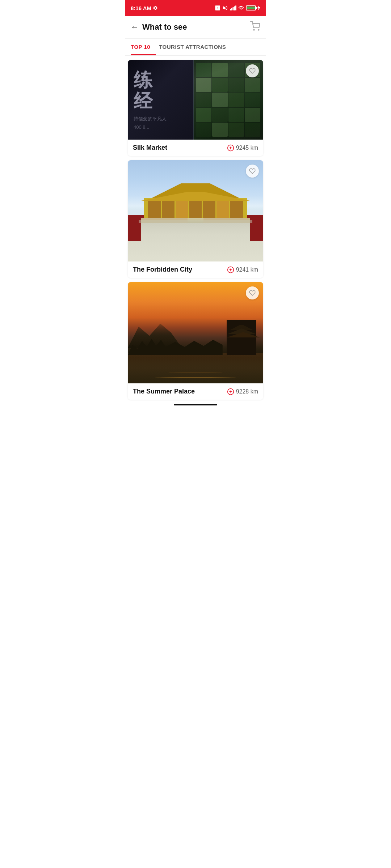 This screenshot has height=868, width=391. I want to click on attraction-name: Silk Market, so click(150, 148).